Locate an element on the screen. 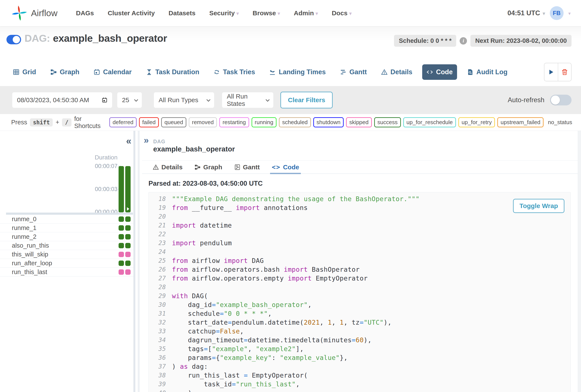  run-states-select: All Run States is located at coordinates (248, 100).